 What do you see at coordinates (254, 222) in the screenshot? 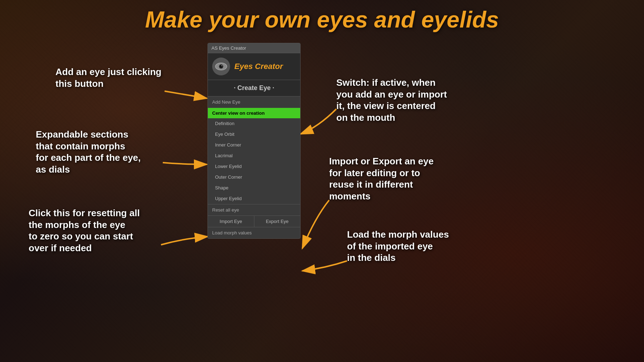
I see `import-export-row: Import Eye Export Eye` at bounding box center [254, 222].